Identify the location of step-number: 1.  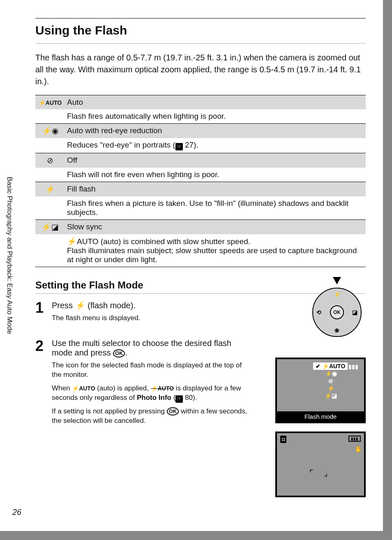
(44, 314).